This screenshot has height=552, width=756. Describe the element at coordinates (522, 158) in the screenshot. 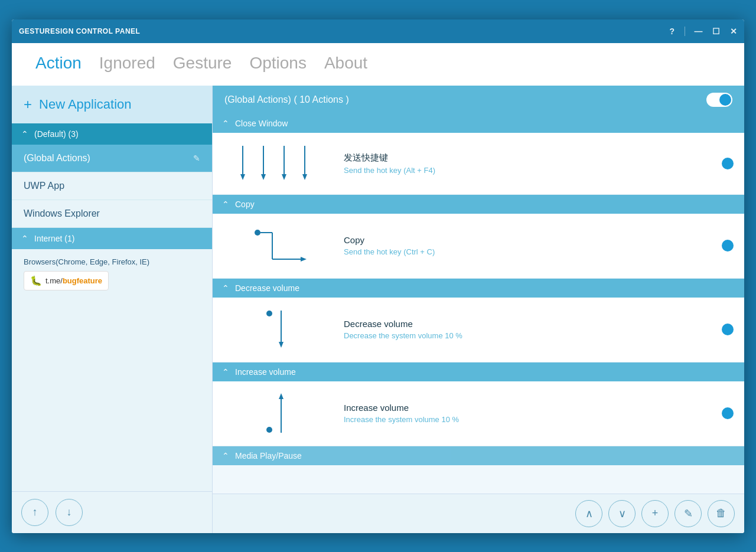

I see `action-title-close-window: 发送快捷键` at that location.